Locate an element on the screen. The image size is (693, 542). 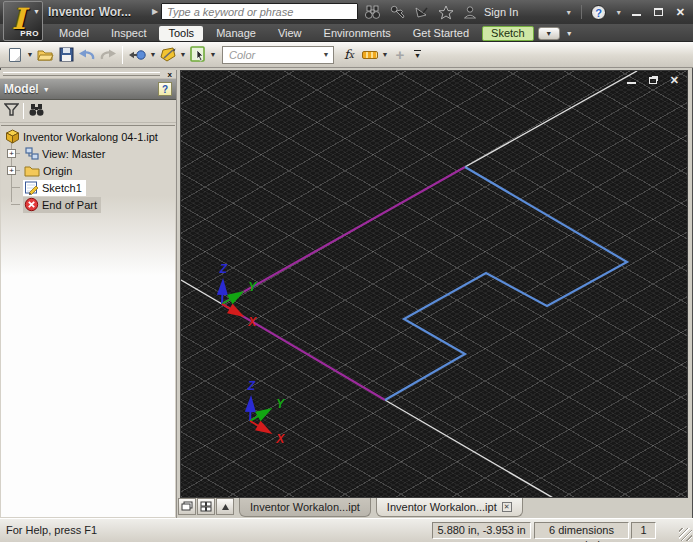
browser-title-dropdown-icon: ▼ is located at coordinates (100, 90).